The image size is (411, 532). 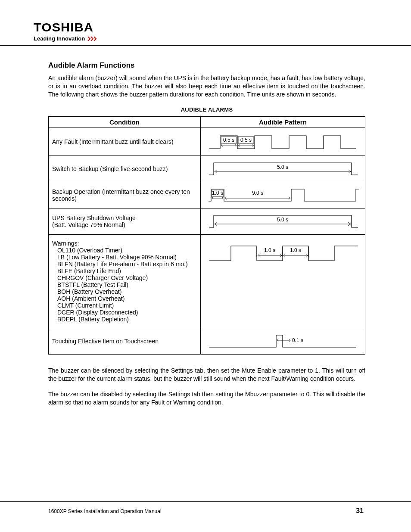 What do you see at coordinates (283, 142) in the screenshot?
I see `waveform-icon: 0.5 s 0.5 s` at bounding box center [283, 142].